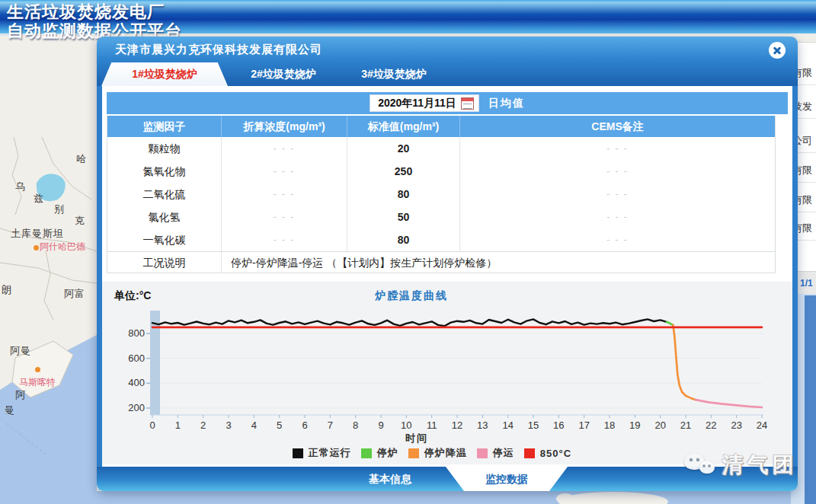  What do you see at coordinates (441, 171) in the screenshot?
I see `table-row: 氮氧化物- - -250- - -` at bounding box center [441, 171].